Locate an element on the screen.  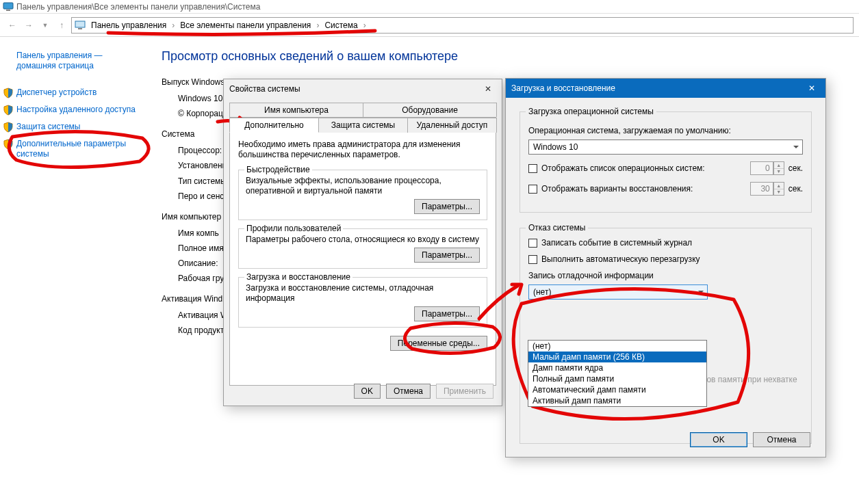
log-event-label: Записать событие в системный журнал is located at coordinates (617, 243).